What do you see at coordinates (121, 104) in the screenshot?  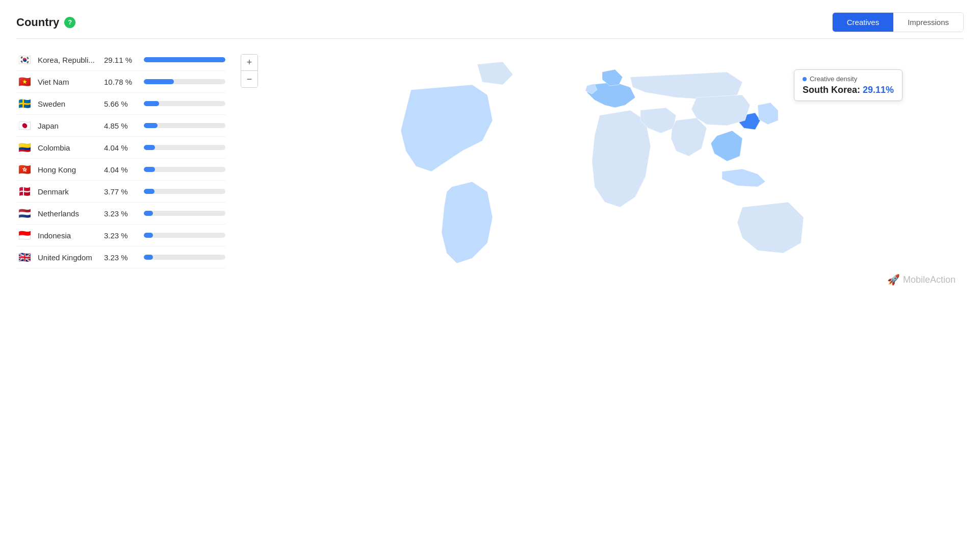 I see `country-row: 🇸🇪Sweden5.66 %` at bounding box center [121, 104].